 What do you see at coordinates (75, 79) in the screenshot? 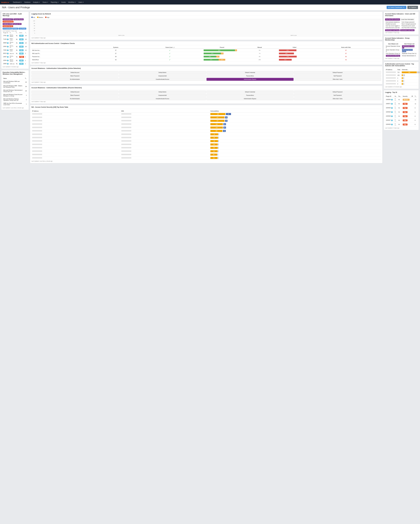
I see `auth-cell-no-auth: No Authentication` at bounding box center [75, 79].